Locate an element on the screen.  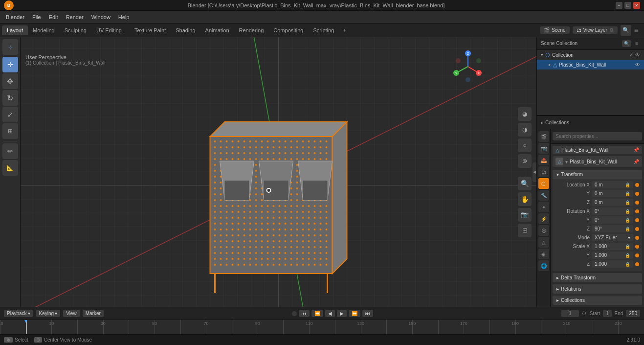
jump-end-button: ⏭ is located at coordinates (368, 313).